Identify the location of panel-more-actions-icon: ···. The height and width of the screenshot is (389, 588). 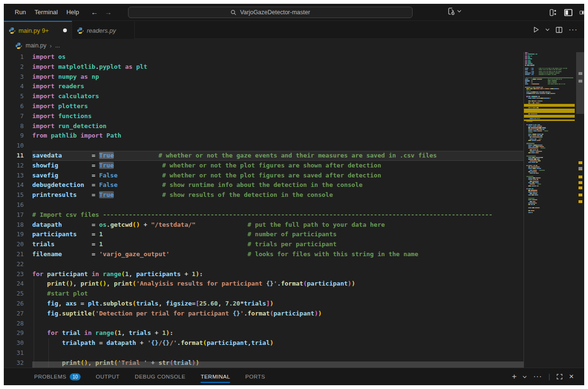
(538, 377).